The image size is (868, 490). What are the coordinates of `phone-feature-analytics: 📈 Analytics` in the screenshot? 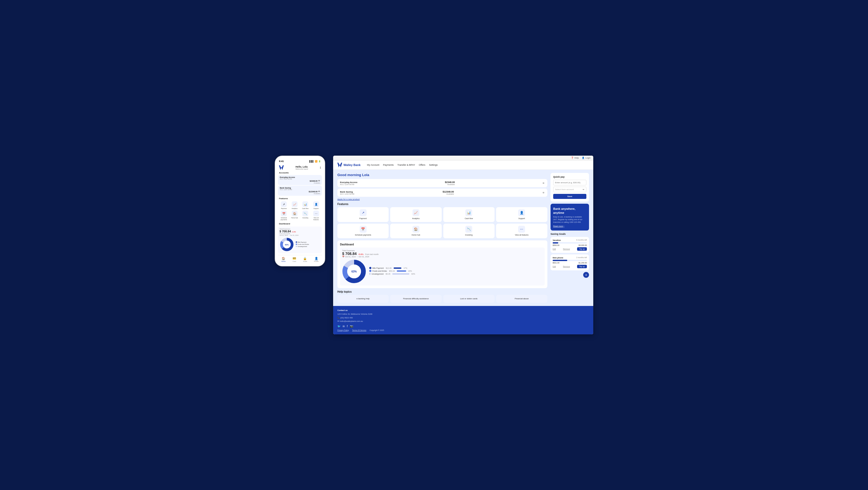 It's located at (294, 205).